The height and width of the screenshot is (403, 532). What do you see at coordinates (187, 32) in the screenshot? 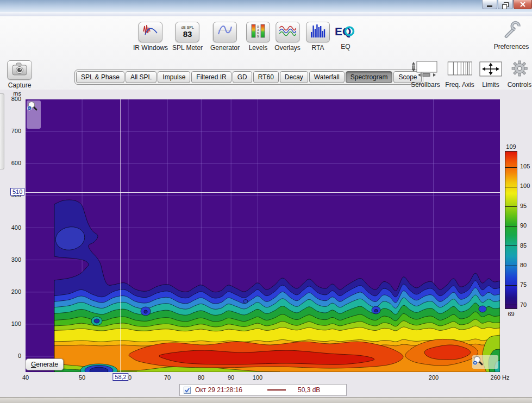
I see `spl-meter-icon: dB SPL83` at bounding box center [187, 32].